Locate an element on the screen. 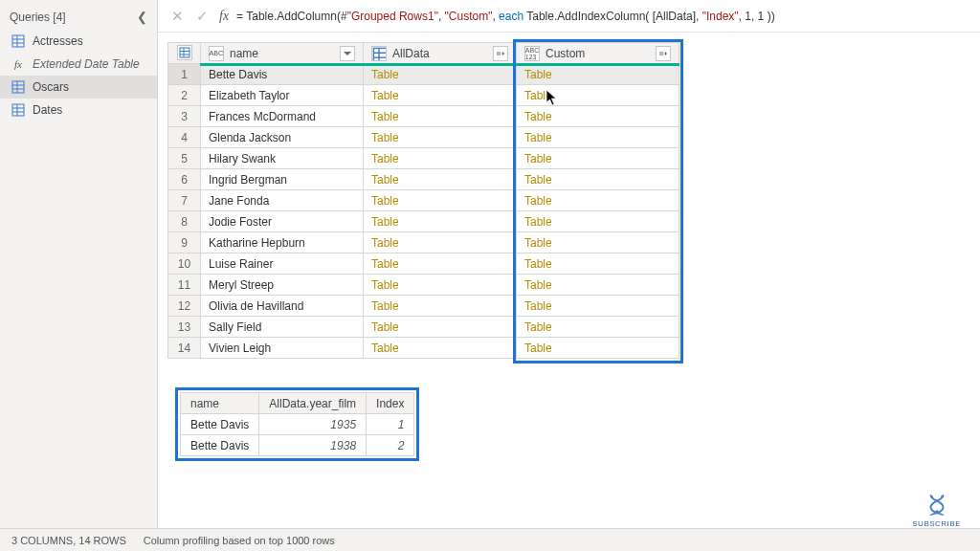  table-icon is located at coordinates (18, 110).